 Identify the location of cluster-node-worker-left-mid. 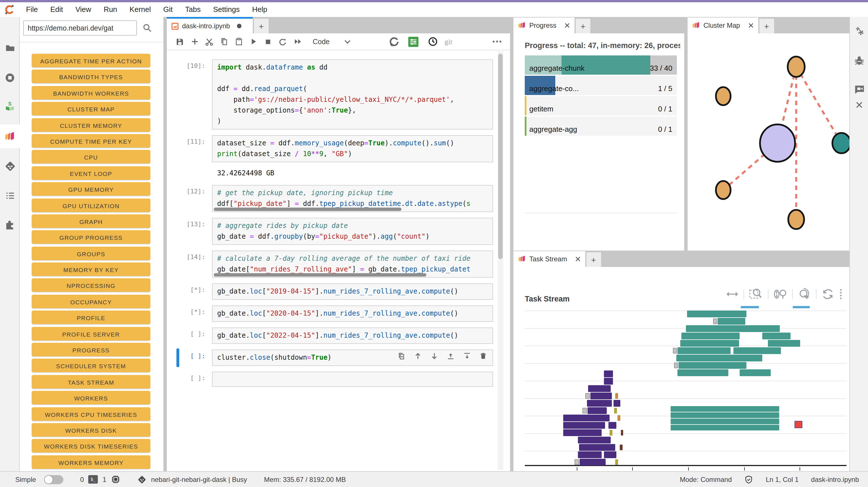
(723, 190).